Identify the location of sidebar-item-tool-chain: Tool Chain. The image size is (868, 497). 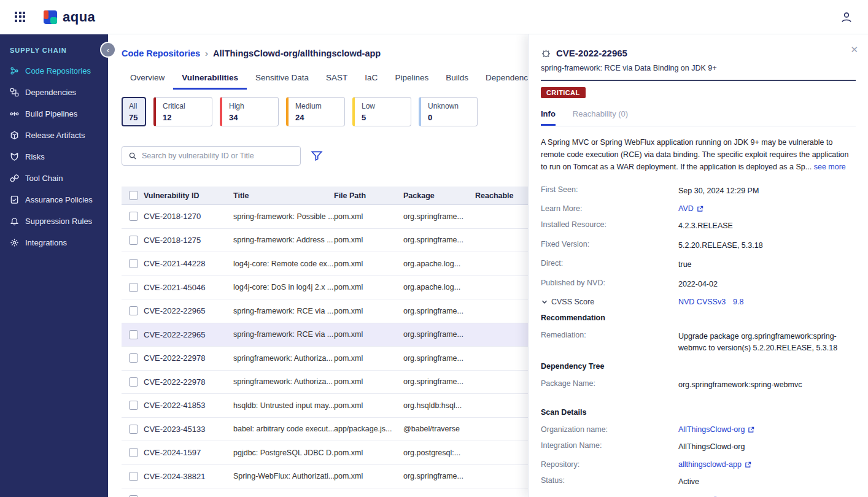
(54, 178).